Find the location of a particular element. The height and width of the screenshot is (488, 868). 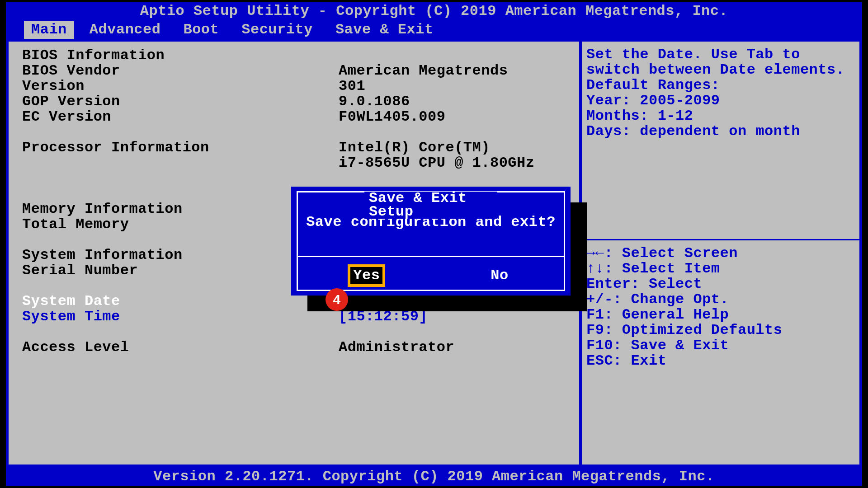

help-line: Year: 2005-2099 is located at coordinates (721, 101).